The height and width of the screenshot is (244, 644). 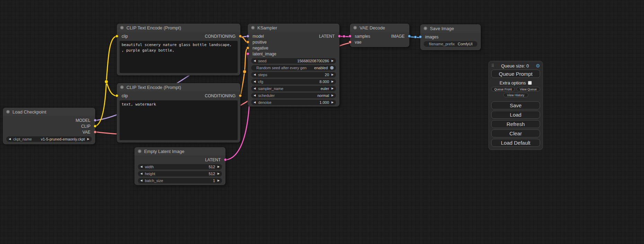 What do you see at coordinates (409, 36) in the screenshot?
I see `port-image-output` at bounding box center [409, 36].